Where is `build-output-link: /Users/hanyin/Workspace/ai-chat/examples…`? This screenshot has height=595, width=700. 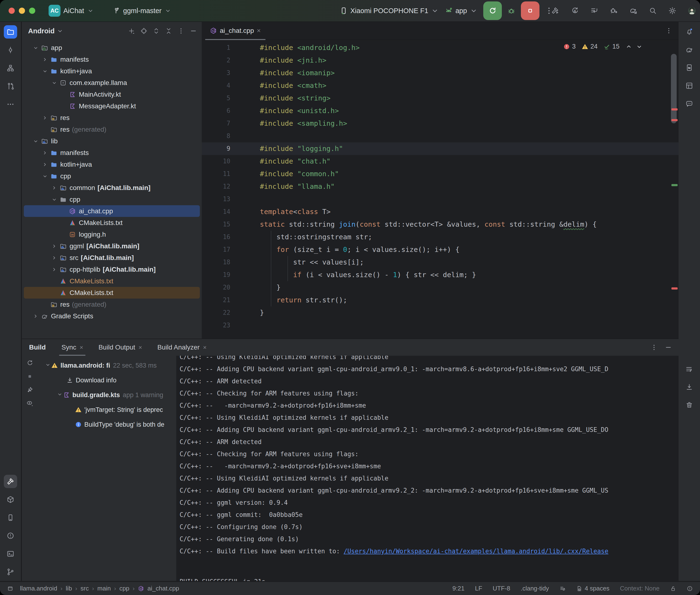 build-output-link: /Users/hanyin/Workspace/ai-chat/examples… is located at coordinates (476, 551).